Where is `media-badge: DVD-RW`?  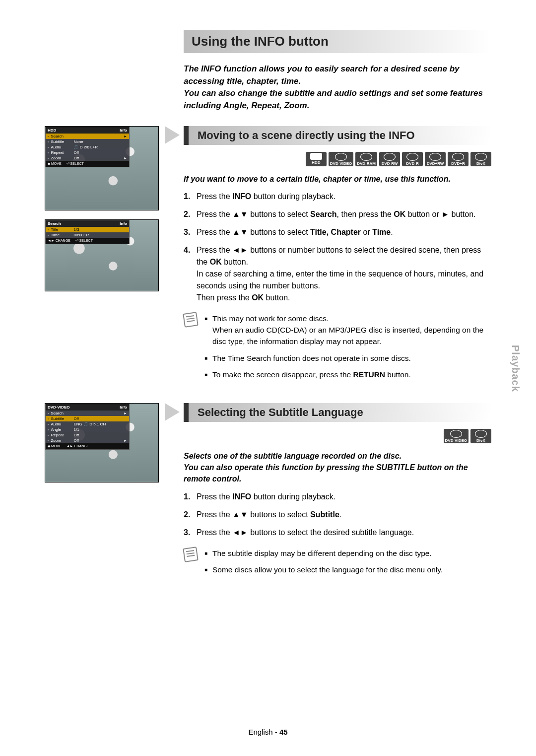
media-badge: DVD-RW is located at coordinates (390, 159).